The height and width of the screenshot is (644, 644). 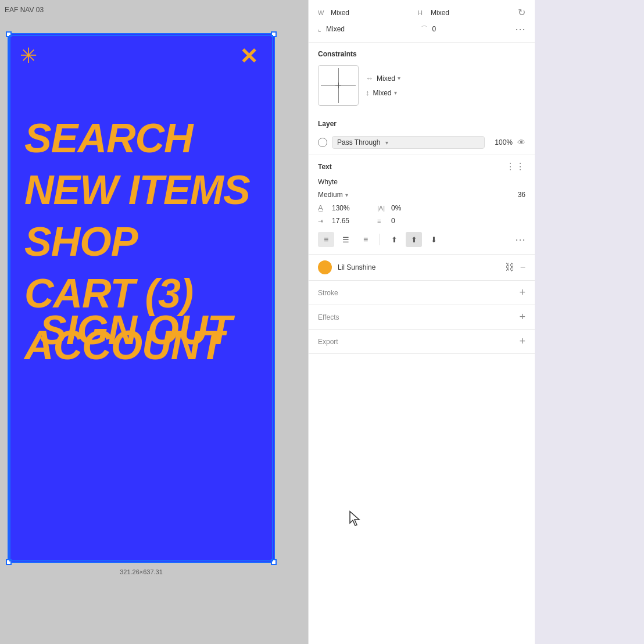 What do you see at coordinates (445, 93) in the screenshot?
I see `constraint-v-row: ↕ Mixed ▾` at bounding box center [445, 93].